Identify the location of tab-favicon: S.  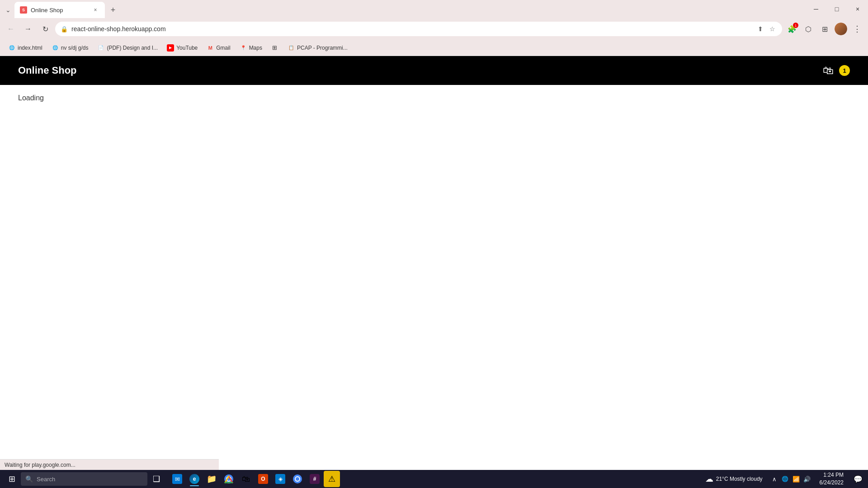
(24, 10).